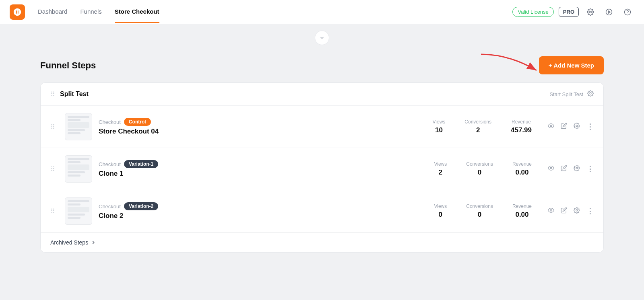  I want to click on step-name-3: Clone 2, so click(263, 216).